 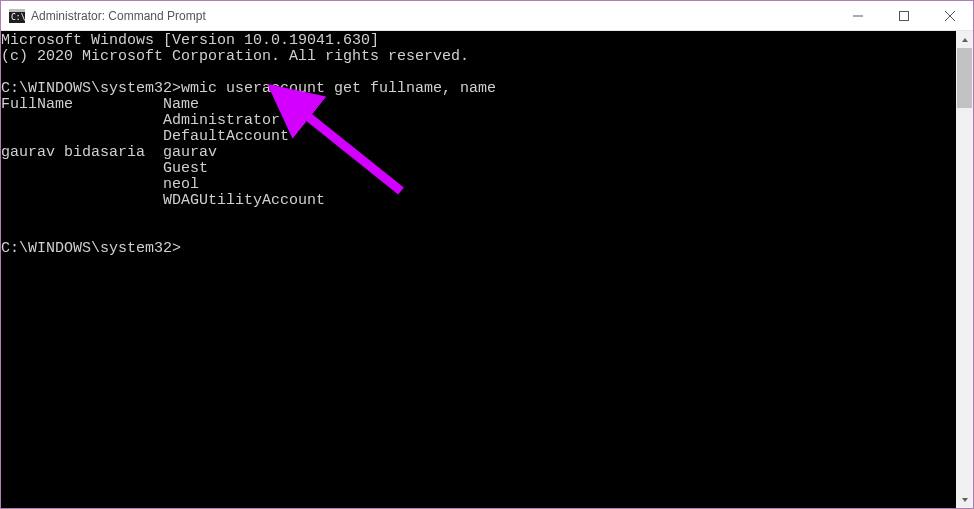 I want to click on minimize-icon, so click(x=858, y=16).